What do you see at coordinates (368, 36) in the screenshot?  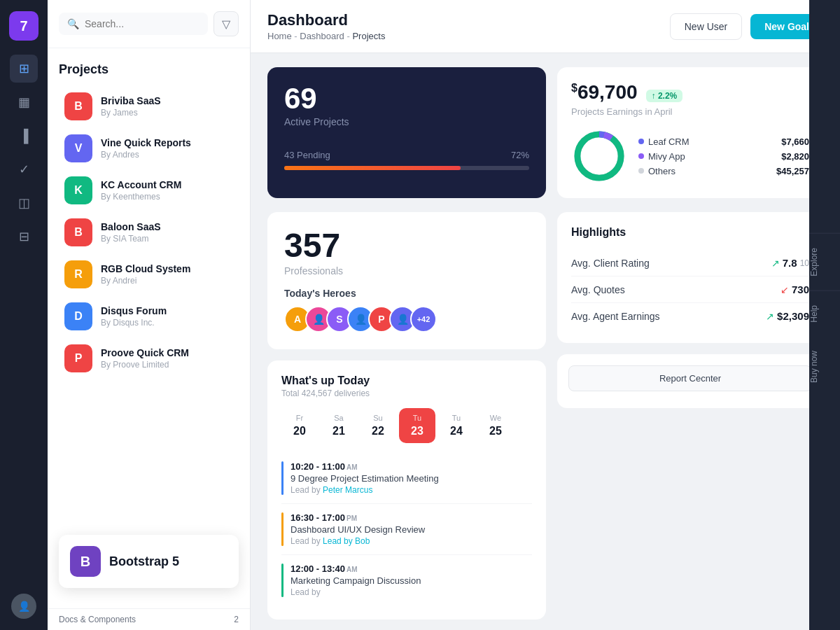 I see `breadcrumb-current: Projects` at bounding box center [368, 36].